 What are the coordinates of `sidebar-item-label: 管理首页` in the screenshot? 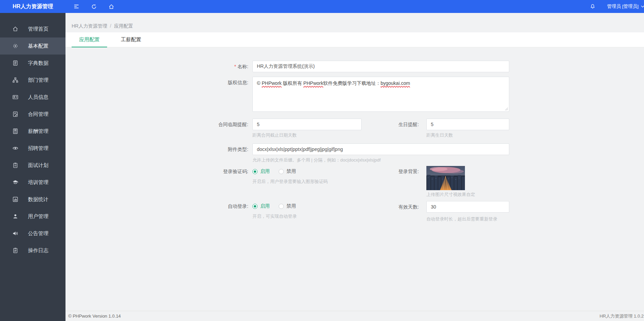 It's located at (38, 29).